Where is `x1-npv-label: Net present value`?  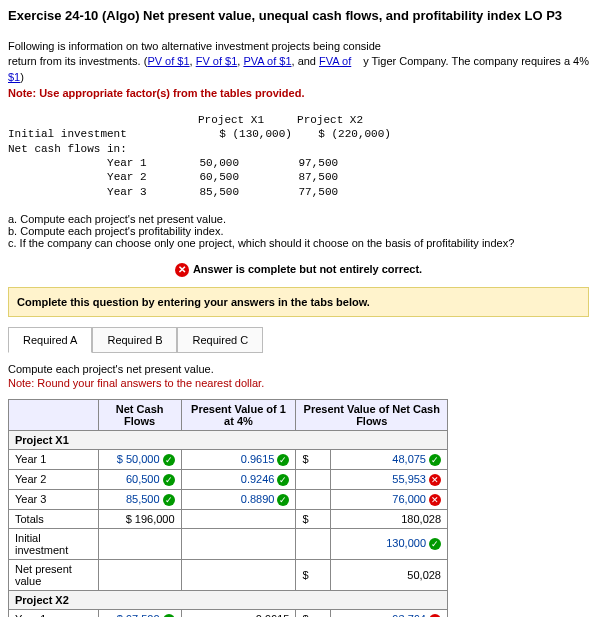
x1-npv-label: Net present value is located at coordinates (54, 574).